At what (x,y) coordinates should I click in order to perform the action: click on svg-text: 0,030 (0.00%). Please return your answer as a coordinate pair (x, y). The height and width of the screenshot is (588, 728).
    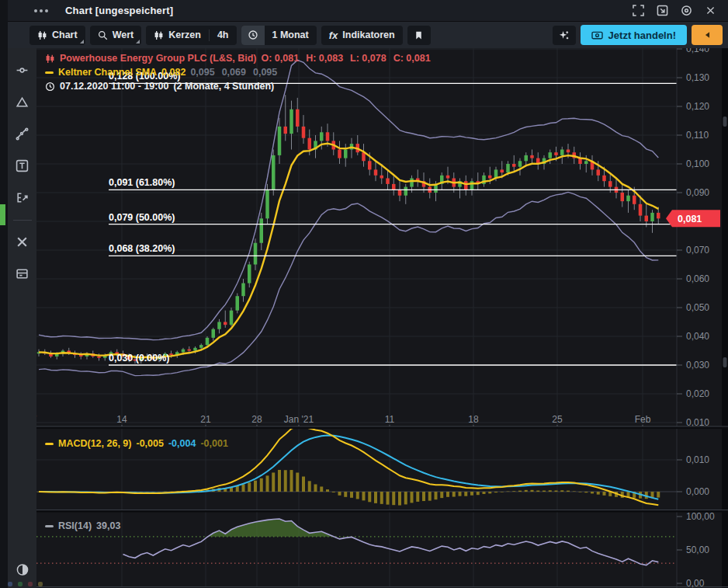
    Looking at the image, I should click on (140, 358).